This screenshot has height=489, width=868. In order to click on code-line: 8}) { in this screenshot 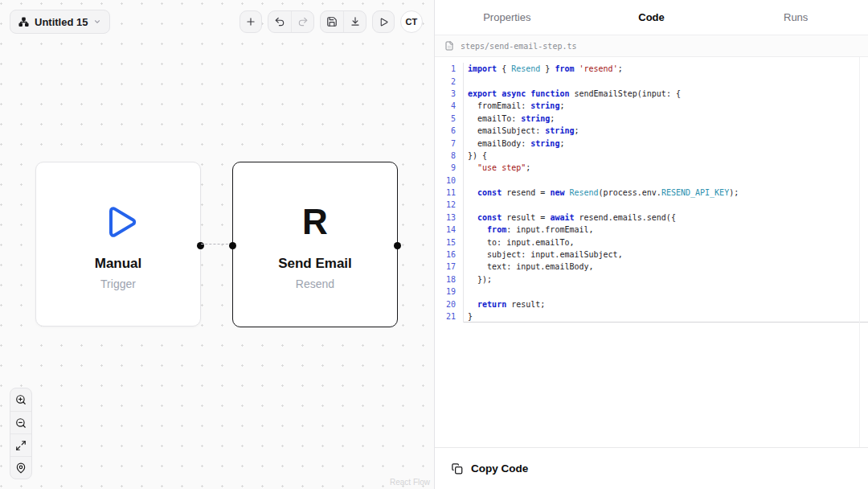, I will do `click(651, 156)`.